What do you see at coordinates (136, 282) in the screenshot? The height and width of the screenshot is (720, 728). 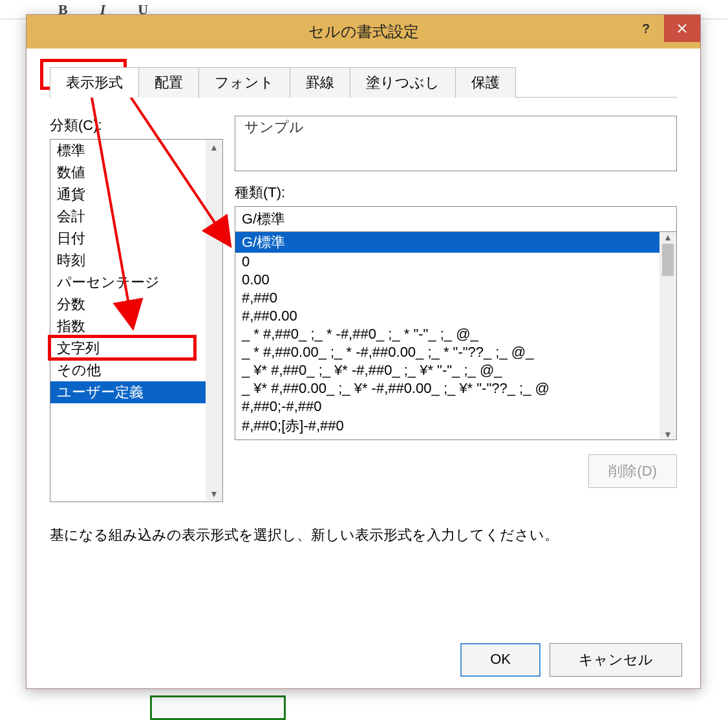 I see `category-item-percentage: パーセンテージ` at bounding box center [136, 282].